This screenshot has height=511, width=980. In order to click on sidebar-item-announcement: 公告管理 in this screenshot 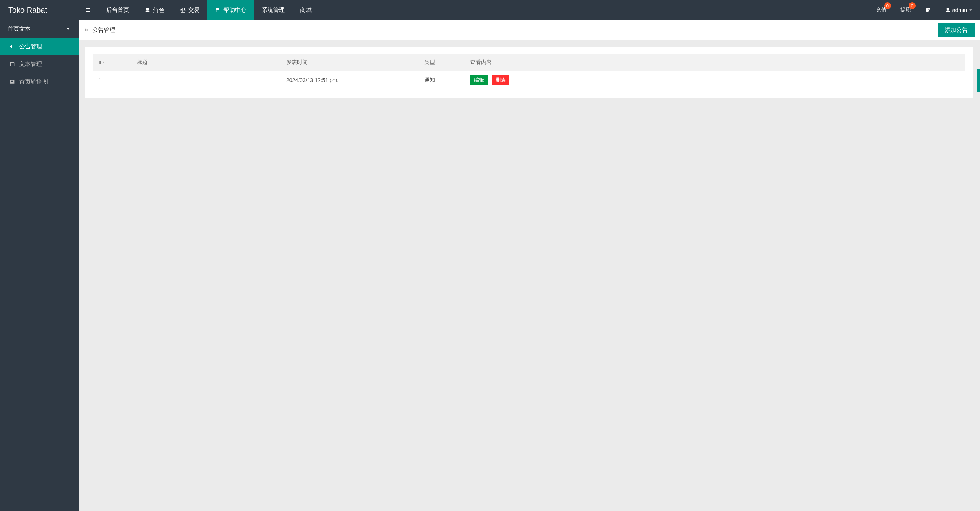, I will do `click(39, 46)`.